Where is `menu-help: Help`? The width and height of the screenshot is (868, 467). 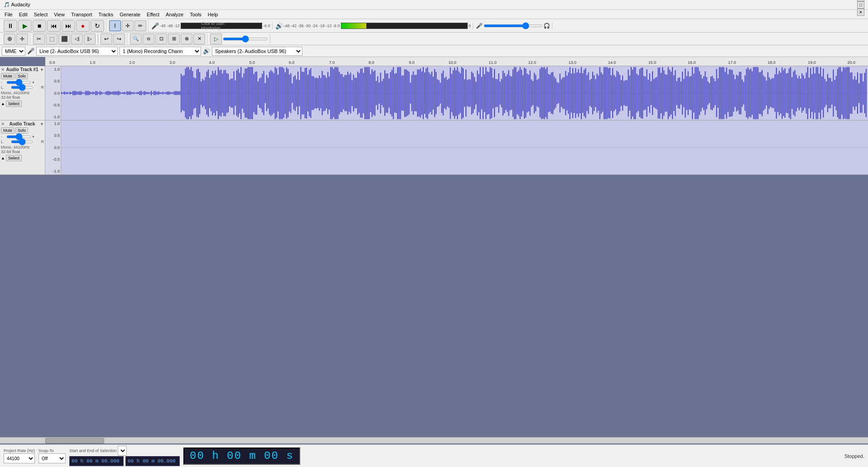 menu-help: Help is located at coordinates (213, 14).